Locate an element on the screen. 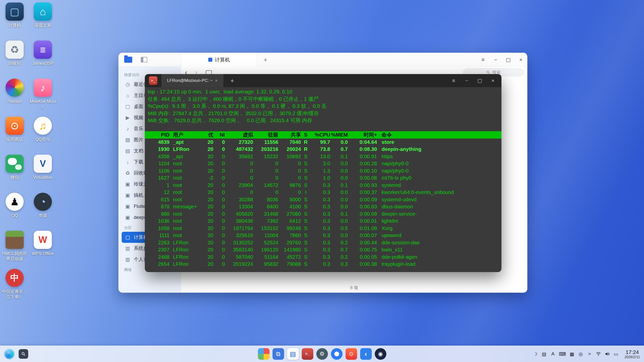 Image resolution: width=644 pixels, height=362 pixels. terminal-app-icon: >_ is located at coordinates (153, 81).